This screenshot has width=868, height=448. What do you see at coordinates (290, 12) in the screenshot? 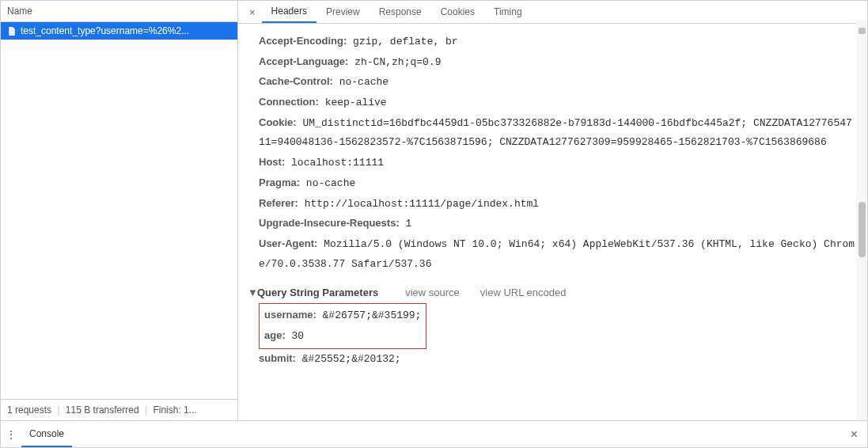
I see `tab-headers: Headers` at bounding box center [290, 12].